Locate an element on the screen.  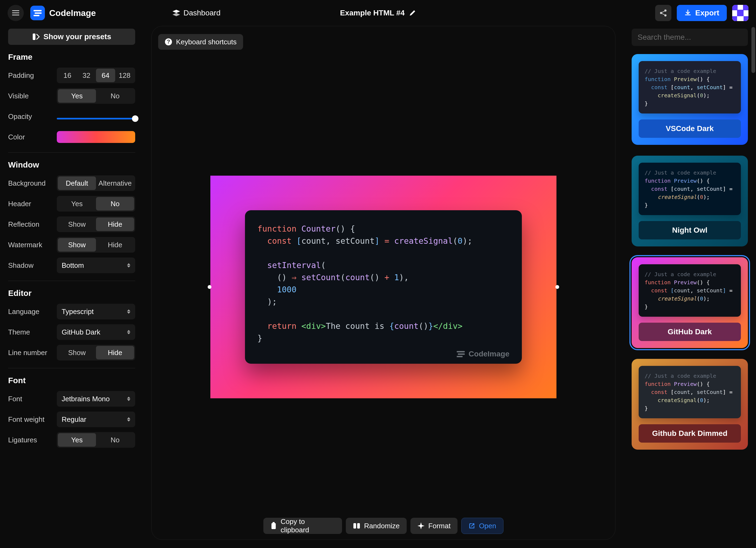
ligatures-yes: Yes is located at coordinates (77, 440).